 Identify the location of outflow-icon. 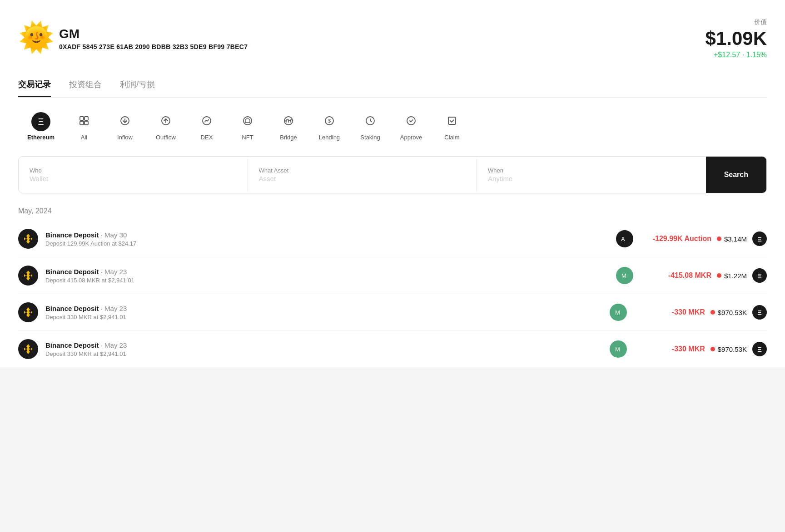
(166, 122).